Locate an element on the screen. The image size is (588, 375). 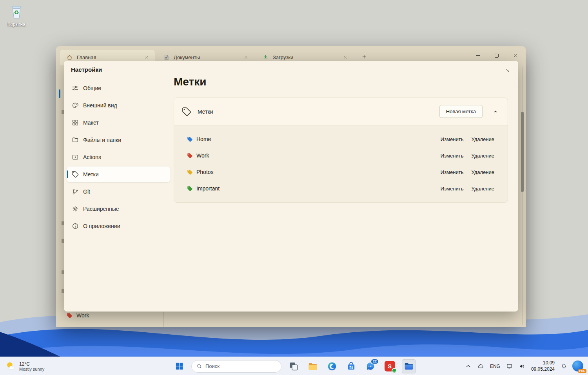
tag-name: Important is located at coordinates (208, 188).